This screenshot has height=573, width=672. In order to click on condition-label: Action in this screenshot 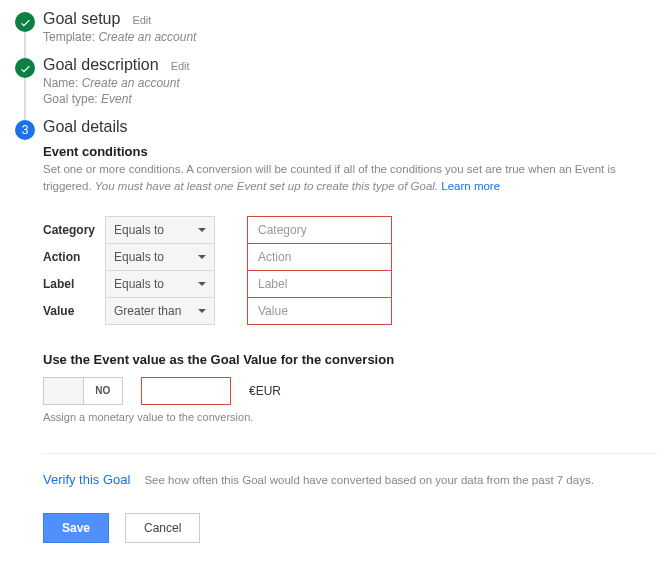, I will do `click(74, 257)`.